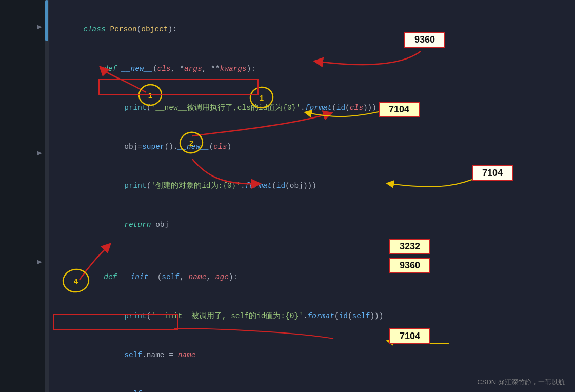  I want to click on watermark-text: CSDN @江深竹静，一苇以航, so click(521, 382).